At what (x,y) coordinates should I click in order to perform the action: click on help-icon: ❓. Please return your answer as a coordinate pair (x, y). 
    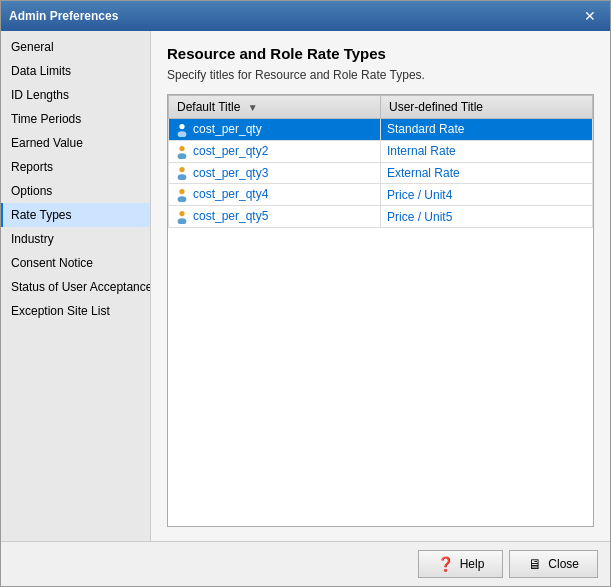
    Looking at the image, I should click on (446, 564).